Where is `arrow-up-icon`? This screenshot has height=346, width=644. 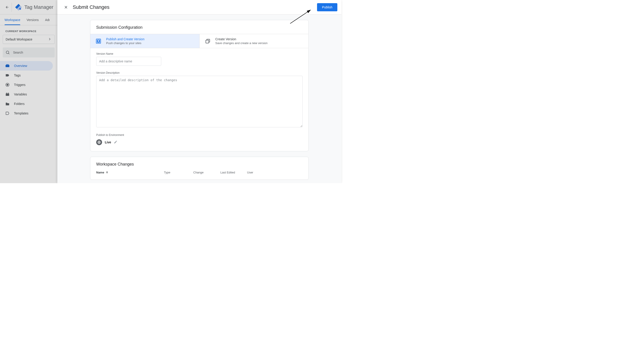 arrow-up-icon is located at coordinates (107, 173).